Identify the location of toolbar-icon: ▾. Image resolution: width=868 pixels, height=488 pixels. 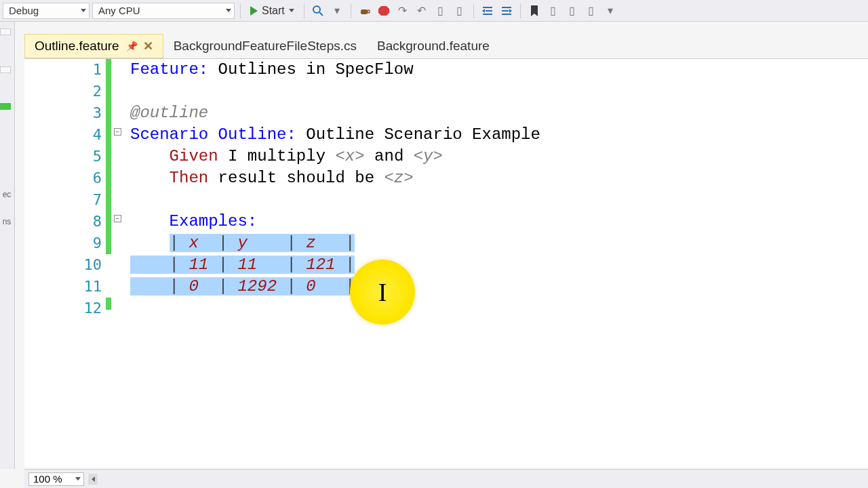
(337, 11).